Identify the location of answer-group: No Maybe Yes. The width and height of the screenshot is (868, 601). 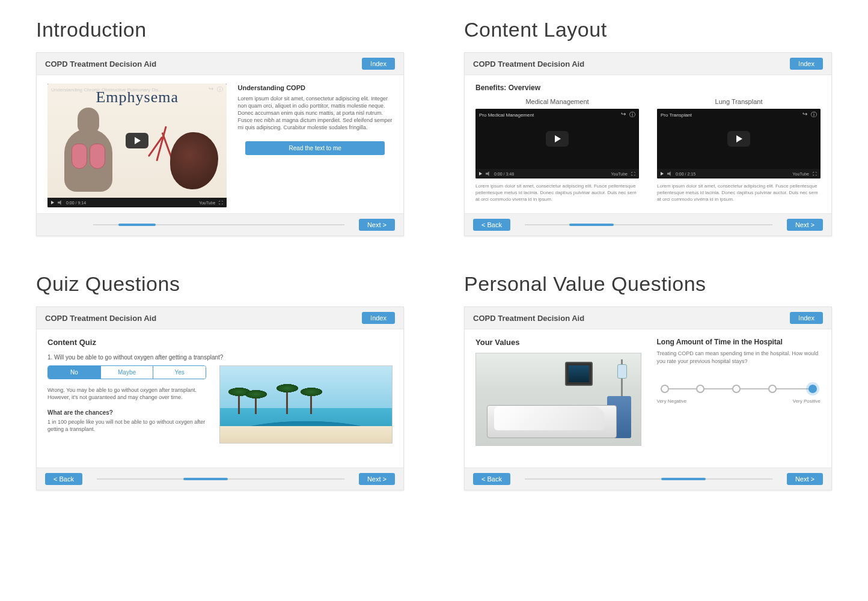
(127, 373).